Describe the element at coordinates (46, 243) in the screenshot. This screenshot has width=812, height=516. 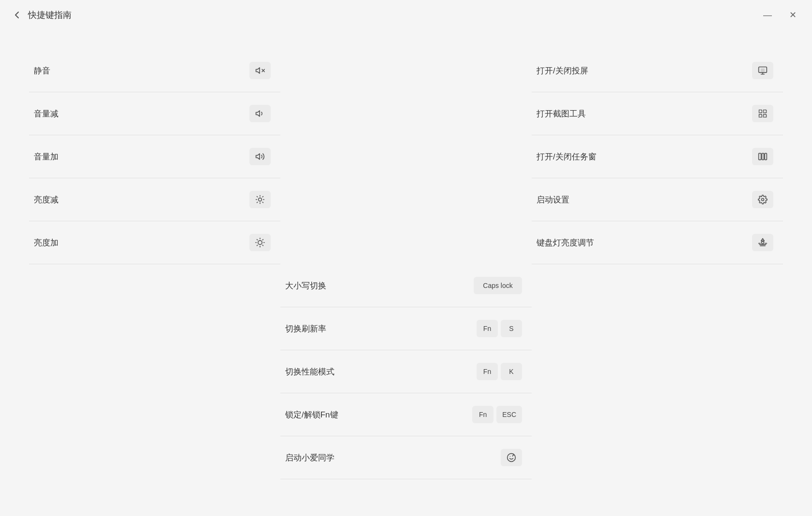
I see `shortcut-label: 亮度加` at that location.